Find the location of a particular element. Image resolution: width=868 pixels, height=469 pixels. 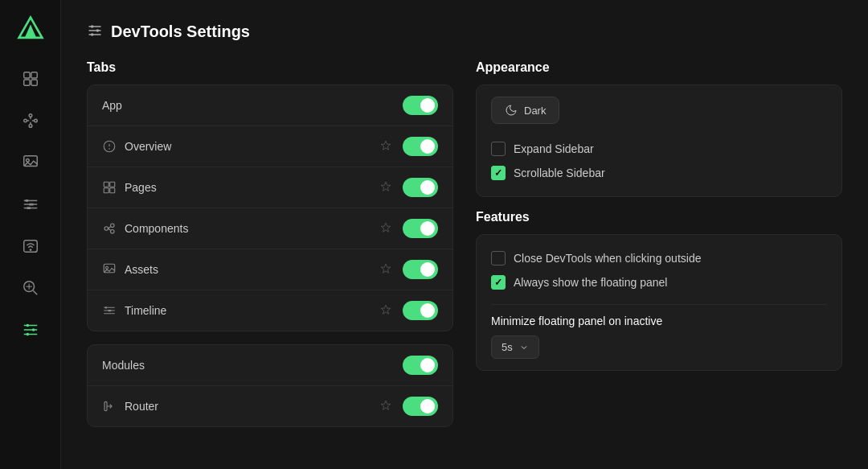

scrollable-sidebar-checkbox is located at coordinates (498, 173).